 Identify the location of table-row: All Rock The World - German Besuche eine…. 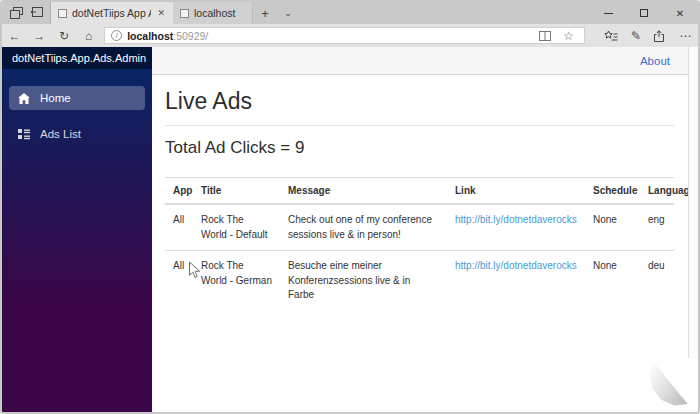
(420, 281).